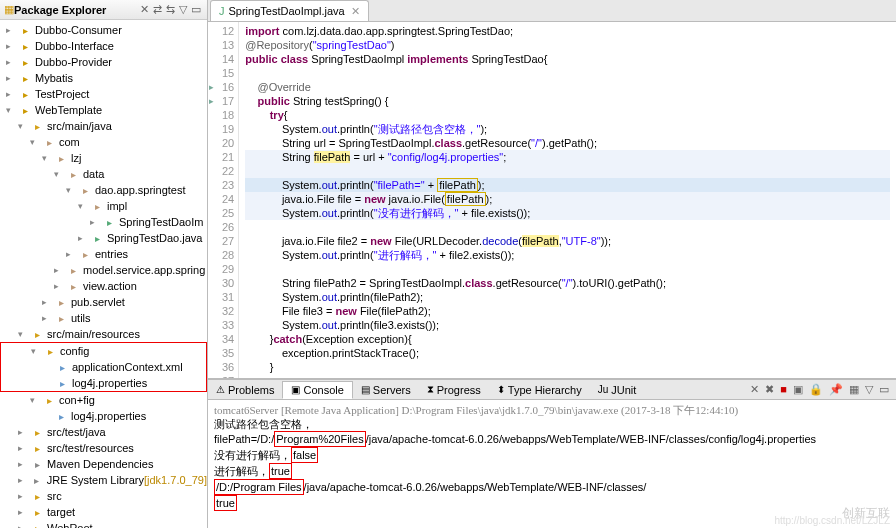  I want to click on tree-node: ▸▸src, so click(104, 496).